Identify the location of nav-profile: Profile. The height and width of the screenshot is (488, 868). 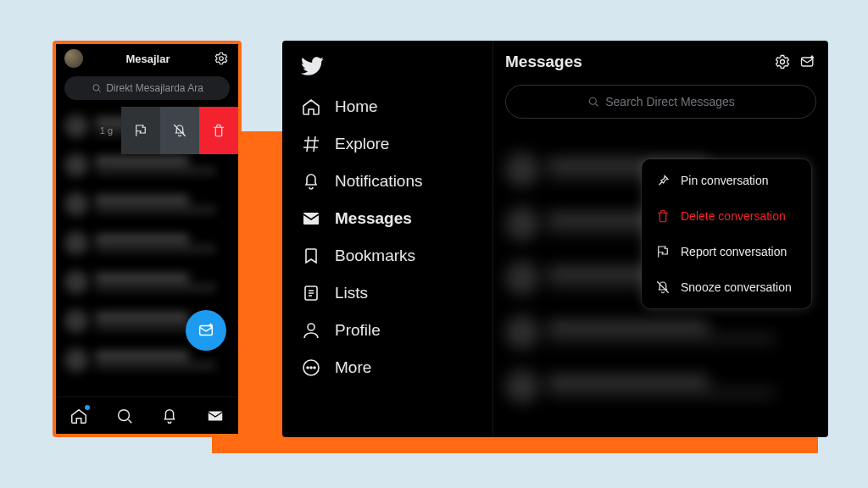
(391, 330).